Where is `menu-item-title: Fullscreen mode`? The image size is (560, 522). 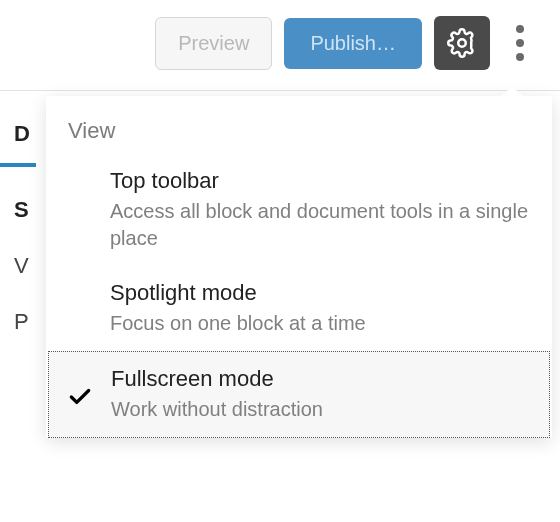
menu-item-title: Fullscreen mode is located at coordinates (319, 379).